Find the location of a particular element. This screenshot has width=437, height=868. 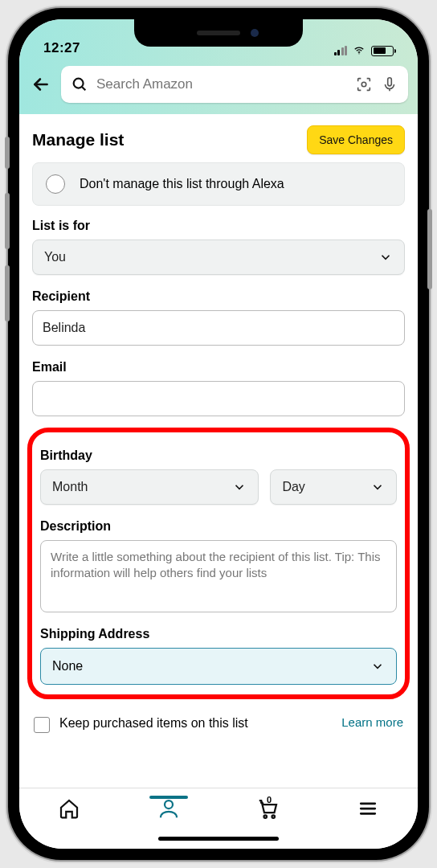

camera-scan-icon is located at coordinates (364, 84).